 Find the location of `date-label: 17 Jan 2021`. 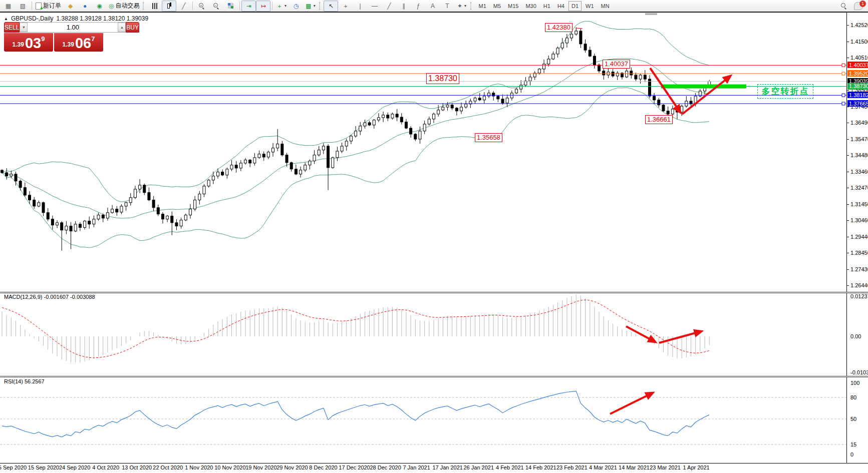

date-label: 17 Jan 2021 is located at coordinates (448, 467).